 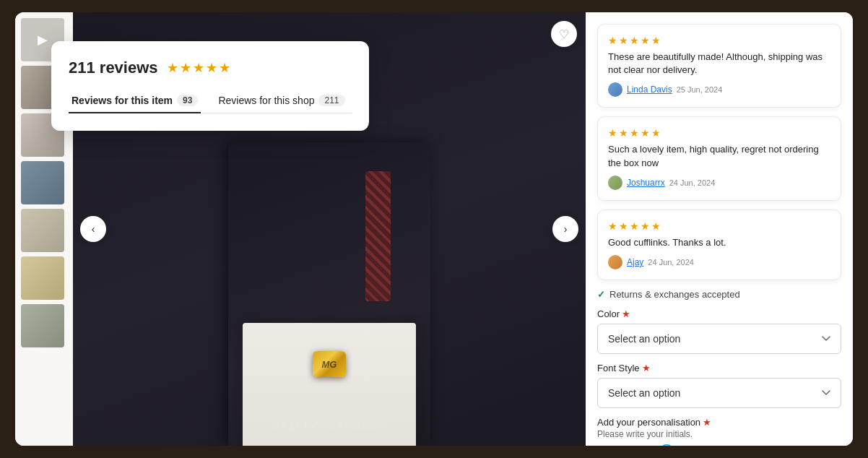 What do you see at coordinates (199, 68) in the screenshot?
I see `star-3: ★` at bounding box center [199, 68].